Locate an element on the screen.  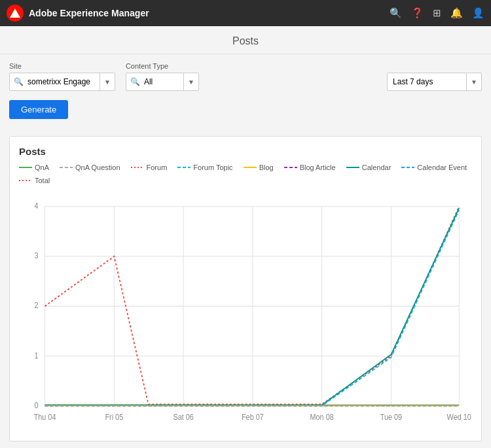
chart-legend: QnA QnA Question Forum Forum Topic Blog … is located at coordinates (245, 174).